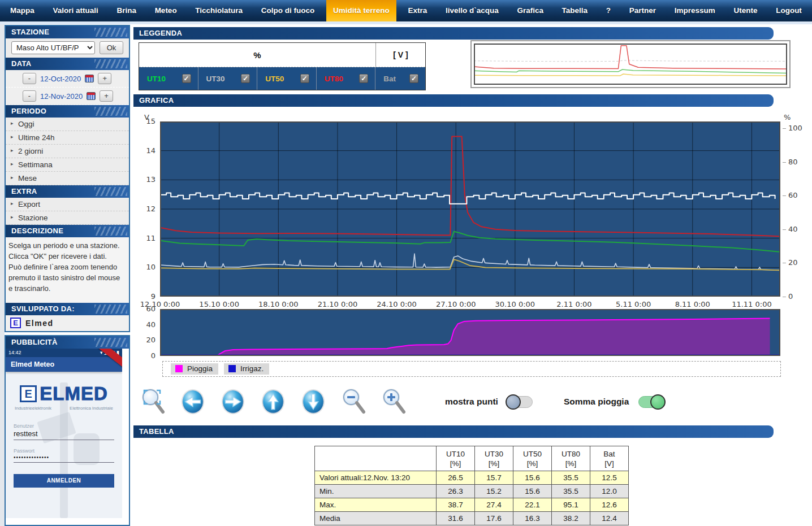  What do you see at coordinates (494, 459) in the screenshot?
I see `table-header-ut30: UT30[%]` at bounding box center [494, 459].